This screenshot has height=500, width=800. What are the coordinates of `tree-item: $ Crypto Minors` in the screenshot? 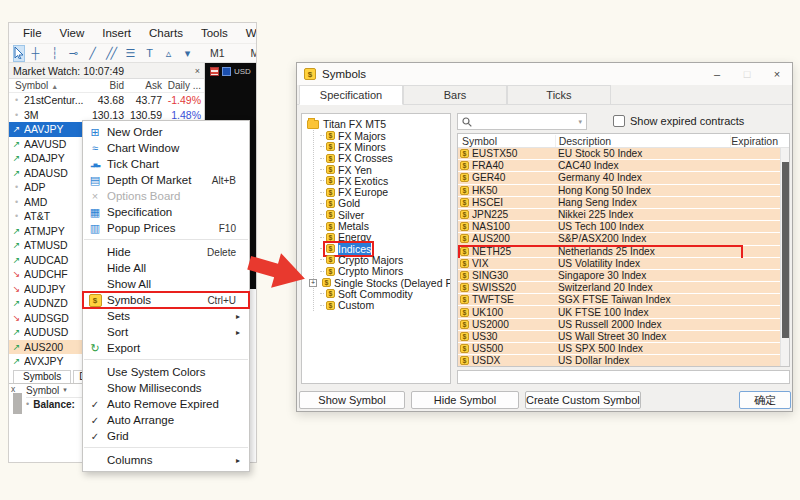 It's located at (364, 271).